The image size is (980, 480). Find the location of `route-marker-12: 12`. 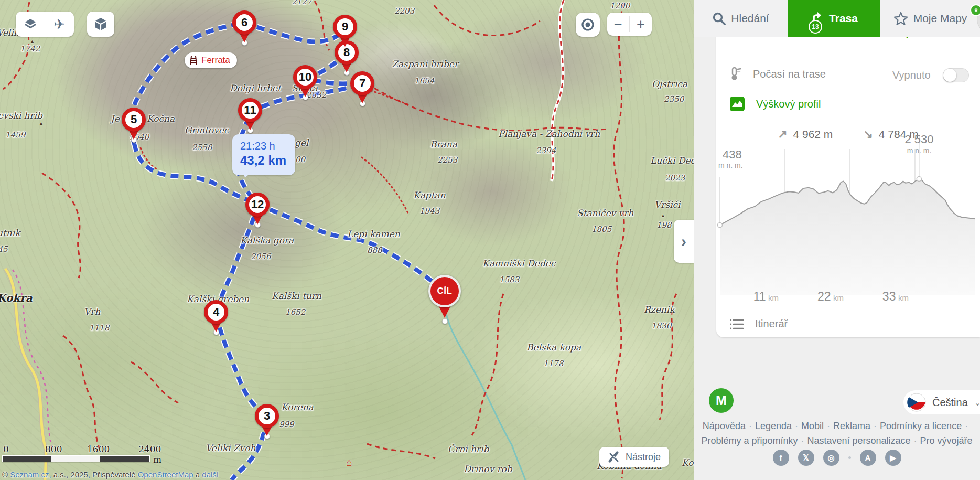

route-marker-12: 12 is located at coordinates (257, 205).